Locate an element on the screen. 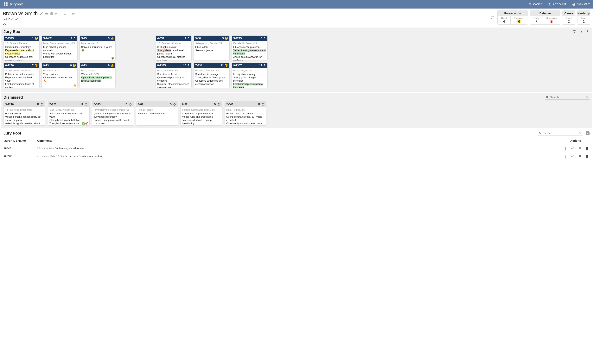 Image resolution: width=593 pixels, height=364 pixels. highlighted-note: Openminded and appears to reserve judgem… is located at coordinates (97, 79).